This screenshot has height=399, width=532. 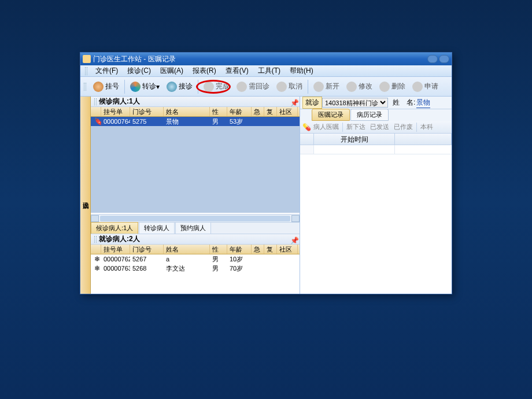 I want to click on waiting-patients-header: 候诊病人:1人 📌, so click(x=195, y=102).